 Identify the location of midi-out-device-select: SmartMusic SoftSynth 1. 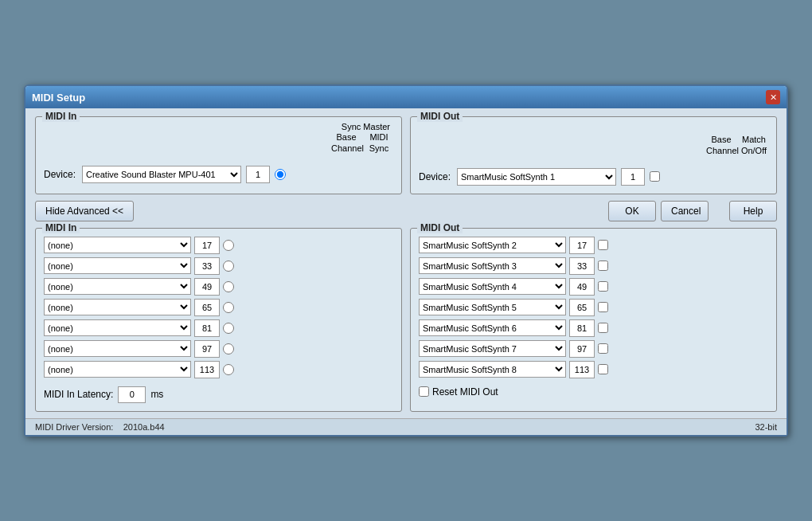
(537, 177).